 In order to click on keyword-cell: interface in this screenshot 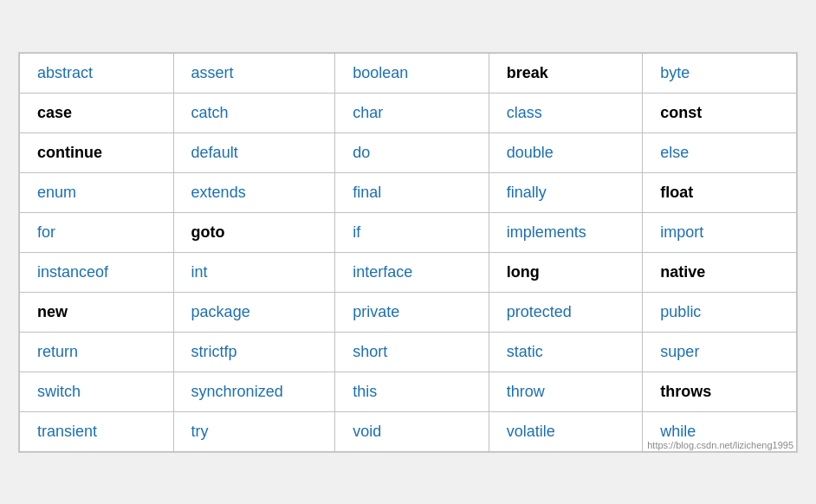, I will do `click(412, 272)`.